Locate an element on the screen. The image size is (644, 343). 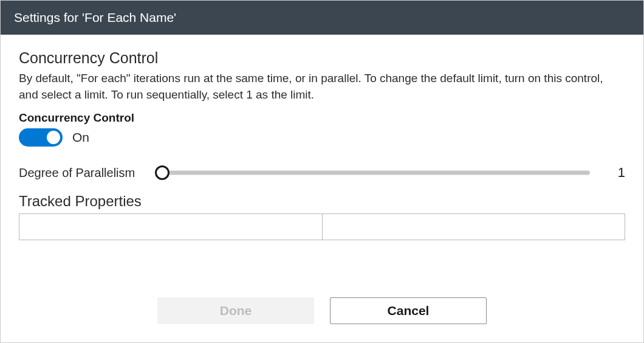
parallelism-slider is located at coordinates (372, 173).